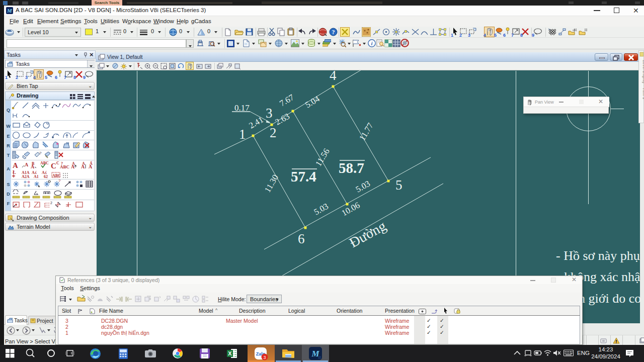 The image size is (644, 362). I want to click on svg-text: 10.06, so click(351, 209).